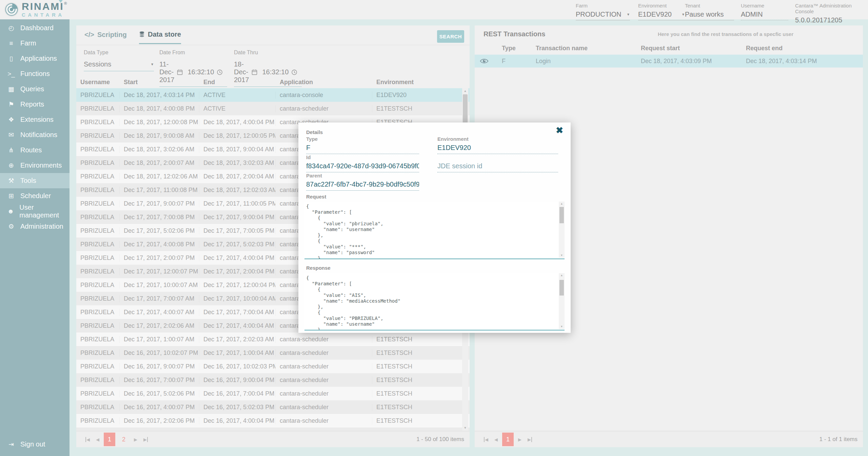  I want to click on users-icon: ☻, so click(11, 211).